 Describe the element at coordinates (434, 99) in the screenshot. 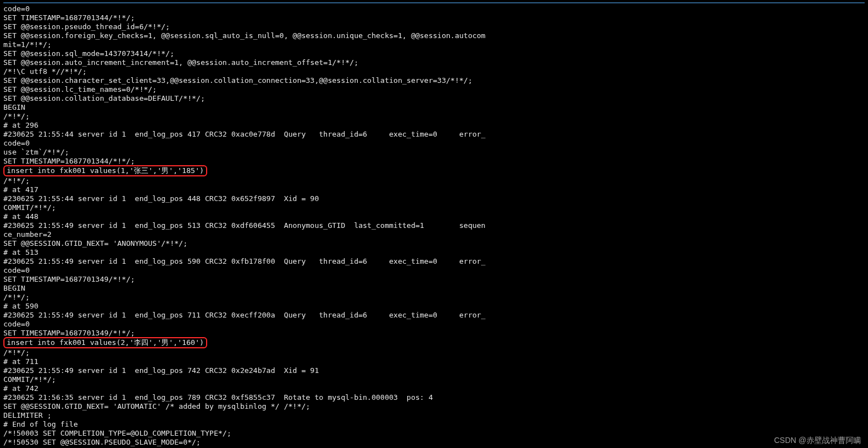

I see `terminal-line: SET @@session.collation_database=DEFAULT…` at that location.